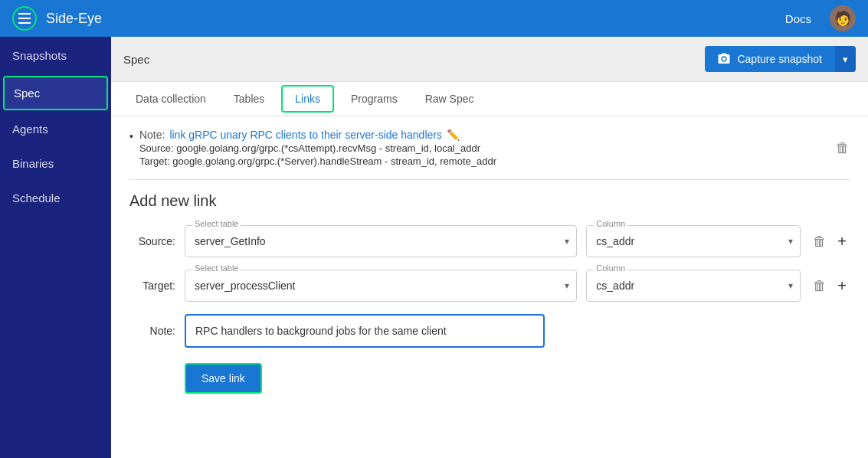 Image resolution: width=868 pixels, height=458 pixels. What do you see at coordinates (724, 59) in the screenshot?
I see `camera-icon` at bounding box center [724, 59].